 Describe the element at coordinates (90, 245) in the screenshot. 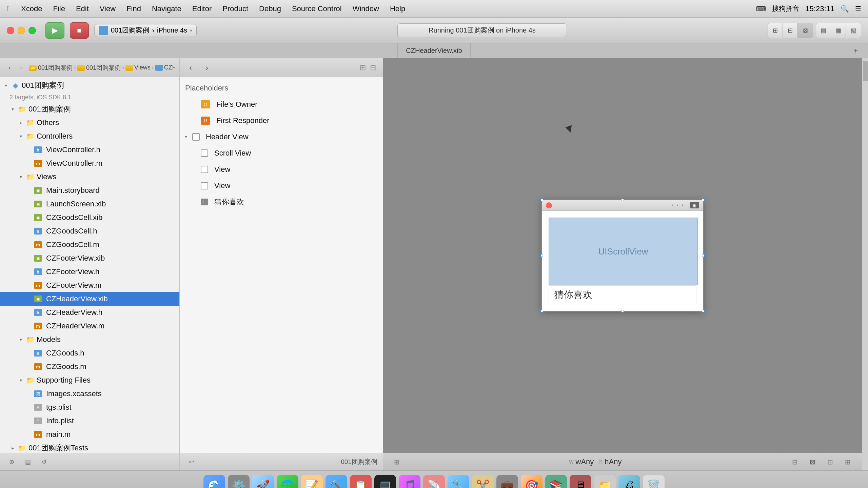

I see `sidebar-item-czgoodscell-m: m CZGoodsCell.m` at that location.